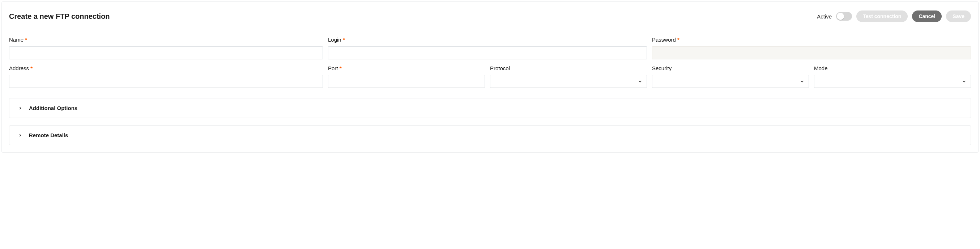 The height and width of the screenshot is (249, 980). Describe the element at coordinates (662, 68) in the screenshot. I see `security-label-text: Security` at that location.